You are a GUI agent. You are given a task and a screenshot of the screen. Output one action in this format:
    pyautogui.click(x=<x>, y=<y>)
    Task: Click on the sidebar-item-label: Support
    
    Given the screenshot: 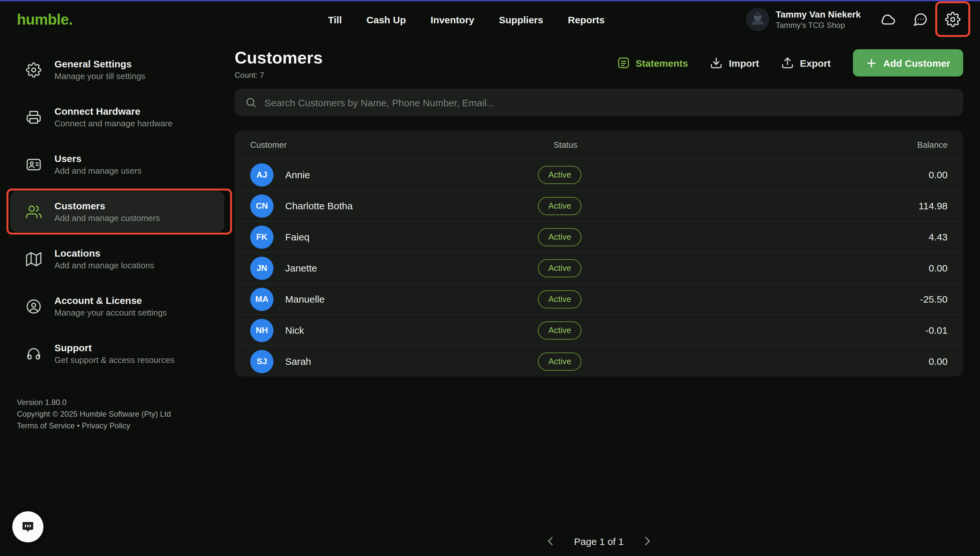 What is the action you would take?
    pyautogui.click(x=115, y=348)
    